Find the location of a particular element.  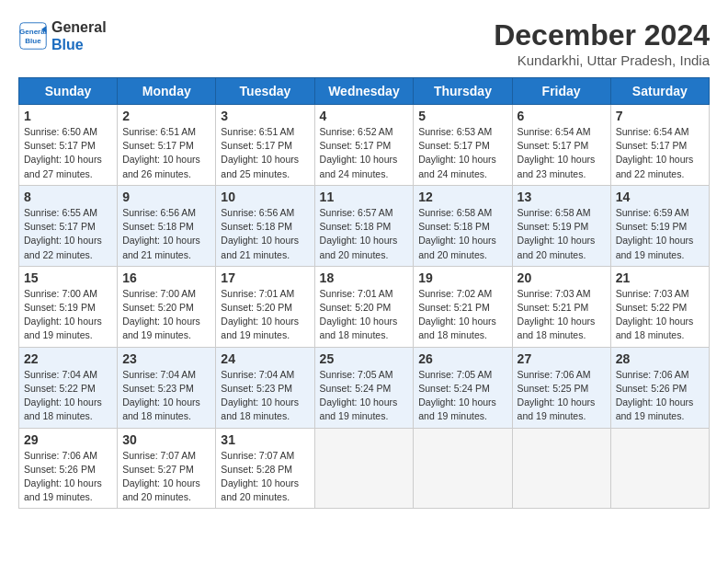

logo-line1: General is located at coordinates (79, 28).